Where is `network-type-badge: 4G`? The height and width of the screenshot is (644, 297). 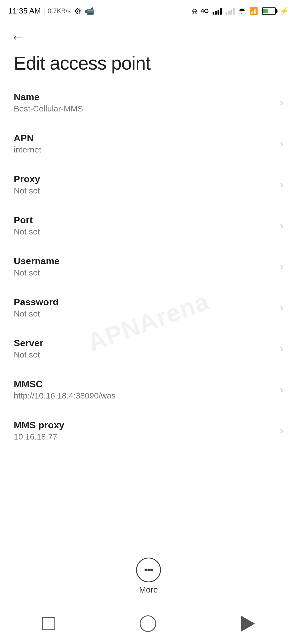
network-type-badge: 4G is located at coordinates (205, 11).